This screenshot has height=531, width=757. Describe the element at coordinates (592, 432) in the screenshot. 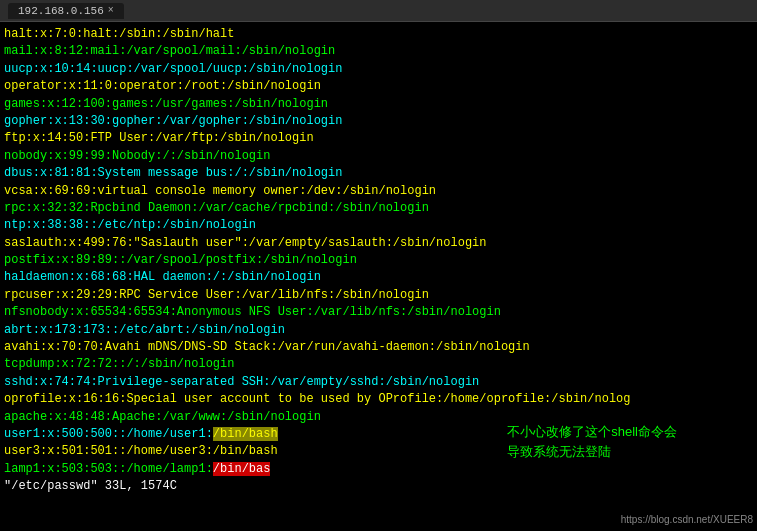

I see `annotation-line1: 不小心改修了这个shell命令会` at that location.